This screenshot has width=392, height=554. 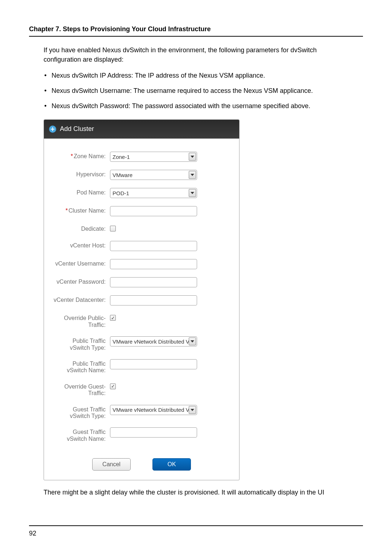 I want to click on guest-vswitch-name-input, so click(x=154, y=432).